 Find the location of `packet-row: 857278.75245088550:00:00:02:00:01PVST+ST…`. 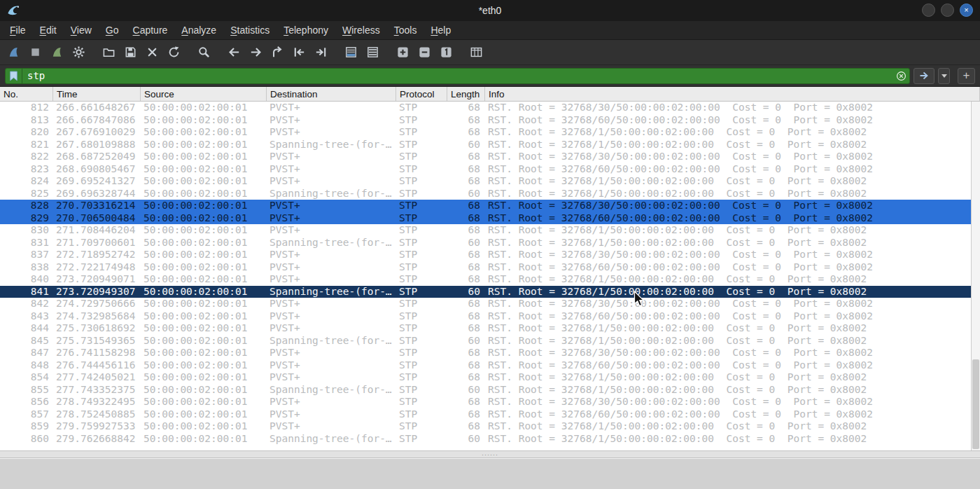

packet-row: 857278.75245088550:00:00:02:00:01PVST+ST… is located at coordinates (490, 415).